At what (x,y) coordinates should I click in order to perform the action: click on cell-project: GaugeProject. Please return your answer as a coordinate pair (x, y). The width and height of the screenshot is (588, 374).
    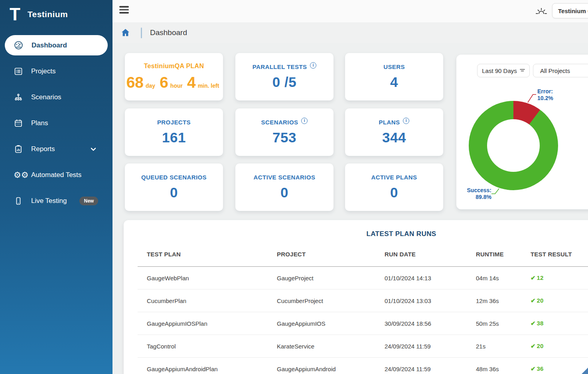
    Looking at the image, I should click on (331, 278).